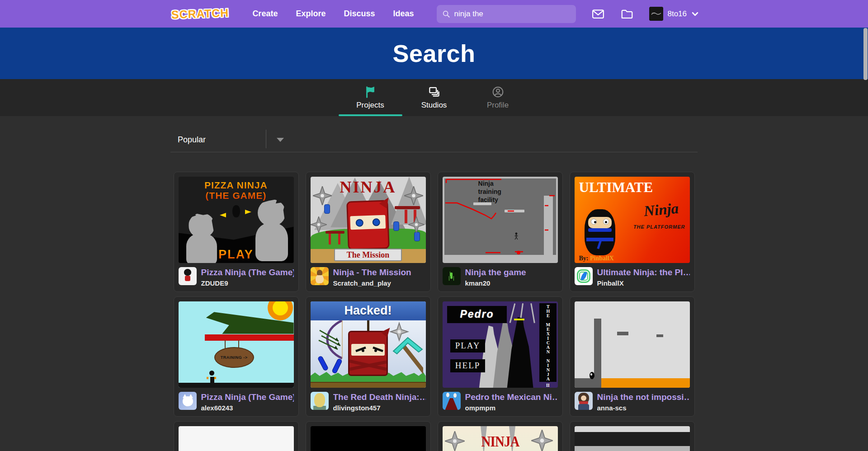 The height and width of the screenshot is (451, 868). I want to click on project-author: ompmpm, so click(512, 408).